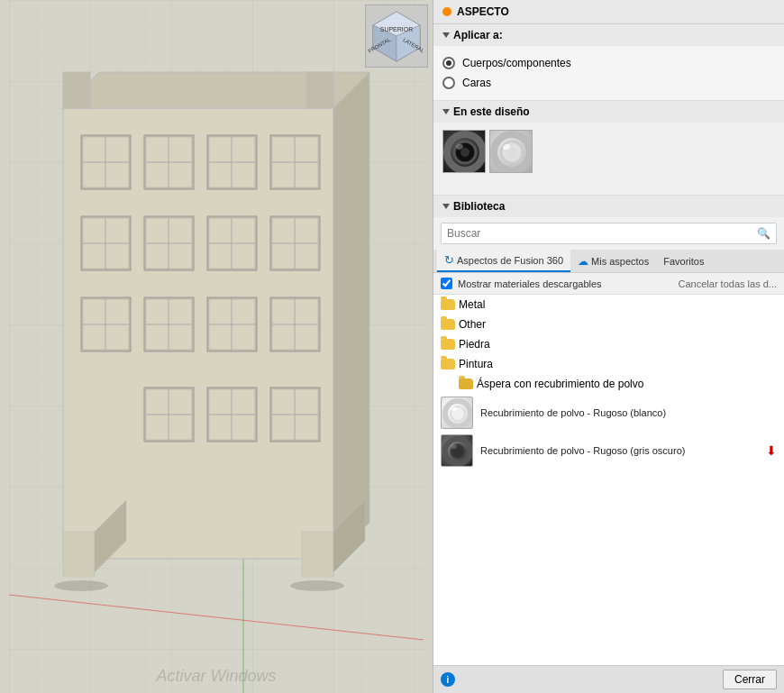 The width and height of the screenshot is (784, 693). What do you see at coordinates (609, 206) in the screenshot?
I see `library-section-header: Biblioteca` at bounding box center [609, 206].